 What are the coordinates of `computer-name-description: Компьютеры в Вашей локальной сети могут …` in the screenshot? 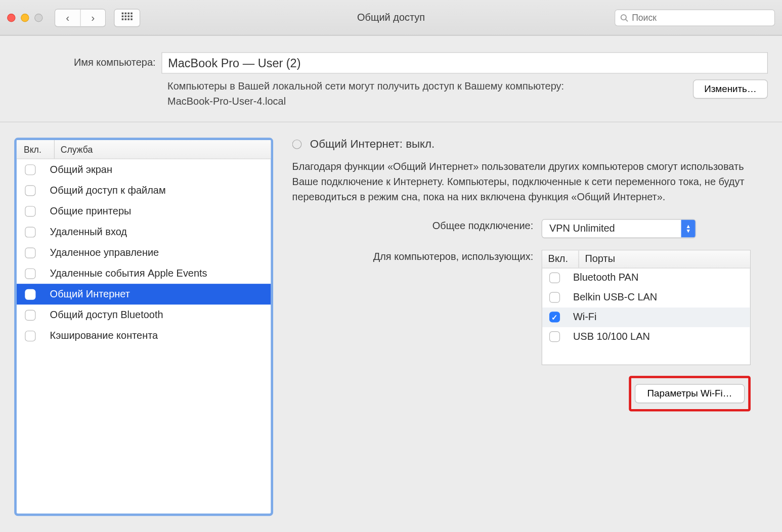 It's located at (369, 94).